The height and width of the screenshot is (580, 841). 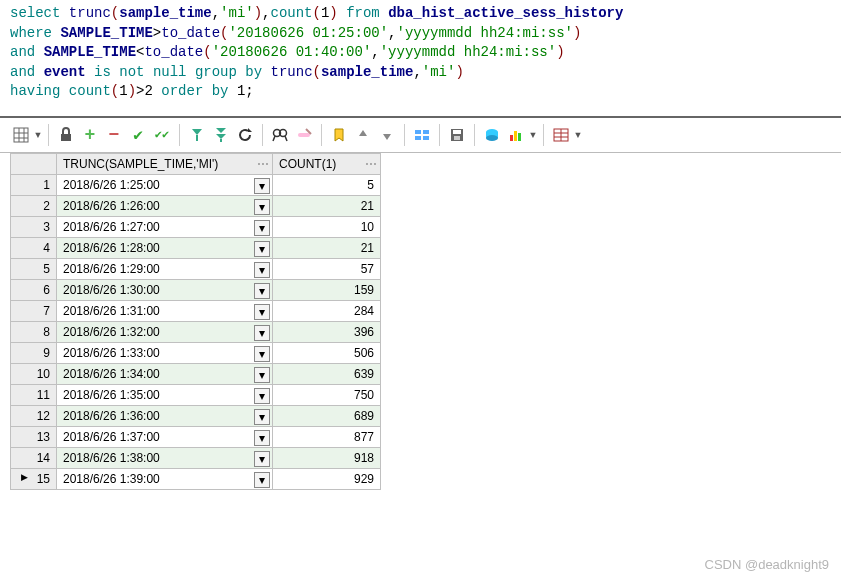 What do you see at coordinates (165, 164) in the screenshot?
I see `column-header-trunc: TRUNC(SAMPLE_TIME,'MI')⋯` at bounding box center [165, 164].